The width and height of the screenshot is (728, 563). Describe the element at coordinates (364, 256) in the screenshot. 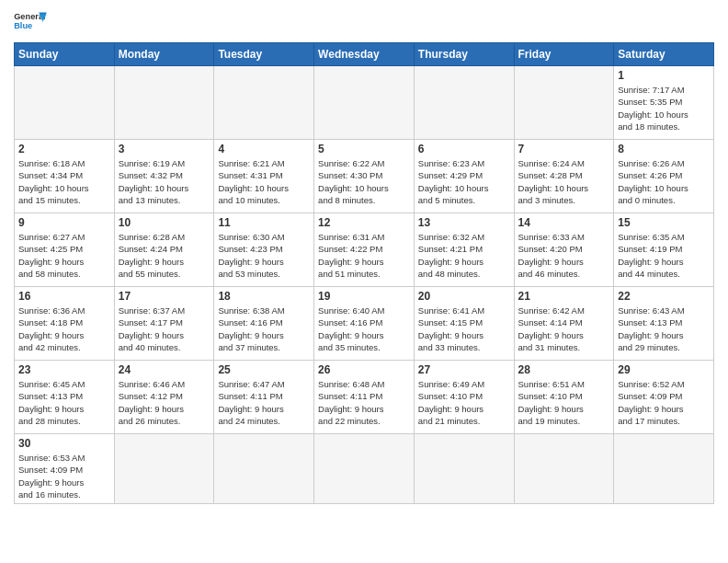

I see `day-info: Sunrise: 6:31 AM Sunset: 4:22 PM Dayligh…` at that location.